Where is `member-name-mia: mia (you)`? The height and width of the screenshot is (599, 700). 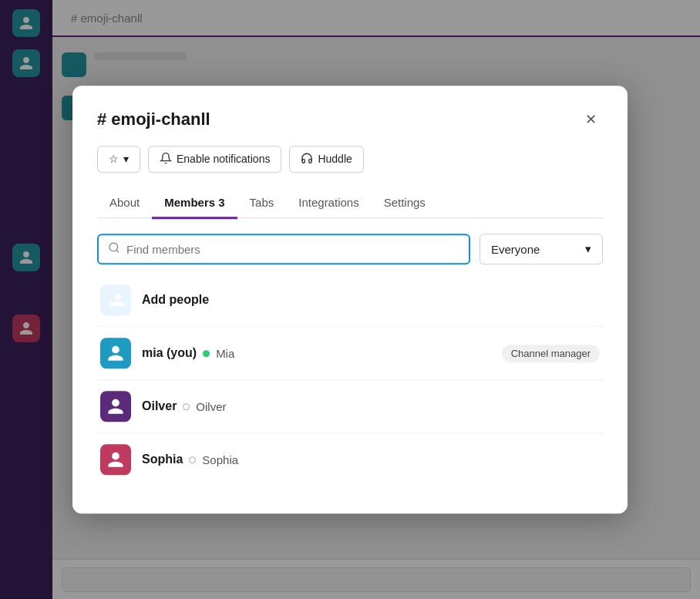 member-name-mia: mia (you) is located at coordinates (170, 353).